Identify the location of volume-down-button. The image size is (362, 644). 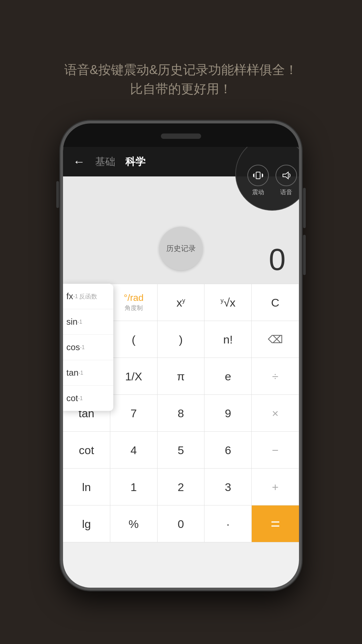
(304, 255).